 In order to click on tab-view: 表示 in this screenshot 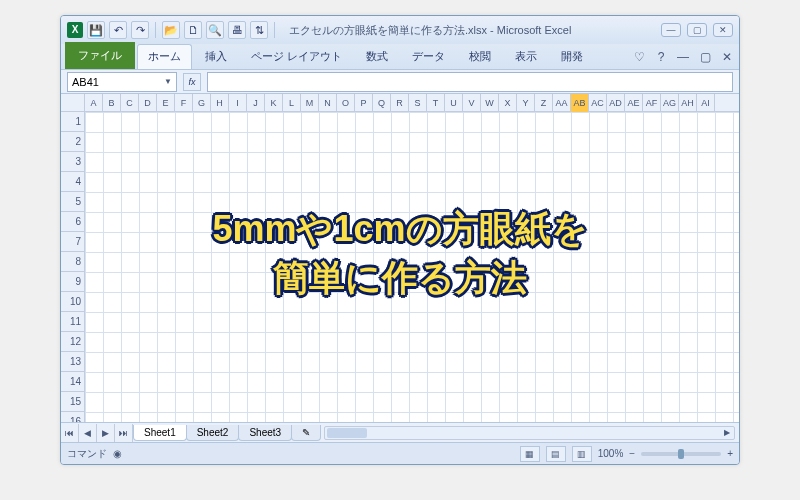, I will do `click(526, 56)`.